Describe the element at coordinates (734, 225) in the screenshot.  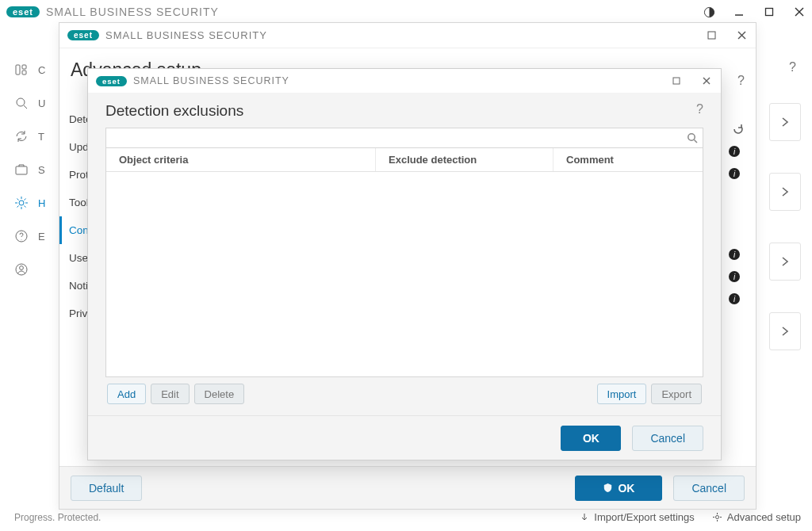
I see `info-icons-column: i i i i i` at that location.